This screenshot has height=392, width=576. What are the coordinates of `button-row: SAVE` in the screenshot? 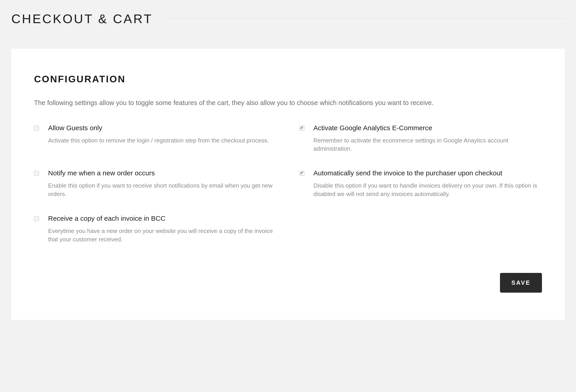 It's located at (288, 283).